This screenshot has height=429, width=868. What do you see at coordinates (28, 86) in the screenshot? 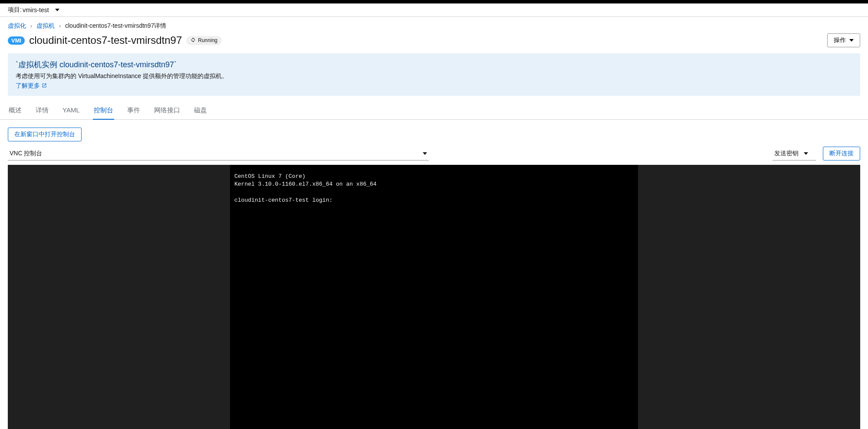
I see `learn-more-text: 了解更多` at bounding box center [28, 86].